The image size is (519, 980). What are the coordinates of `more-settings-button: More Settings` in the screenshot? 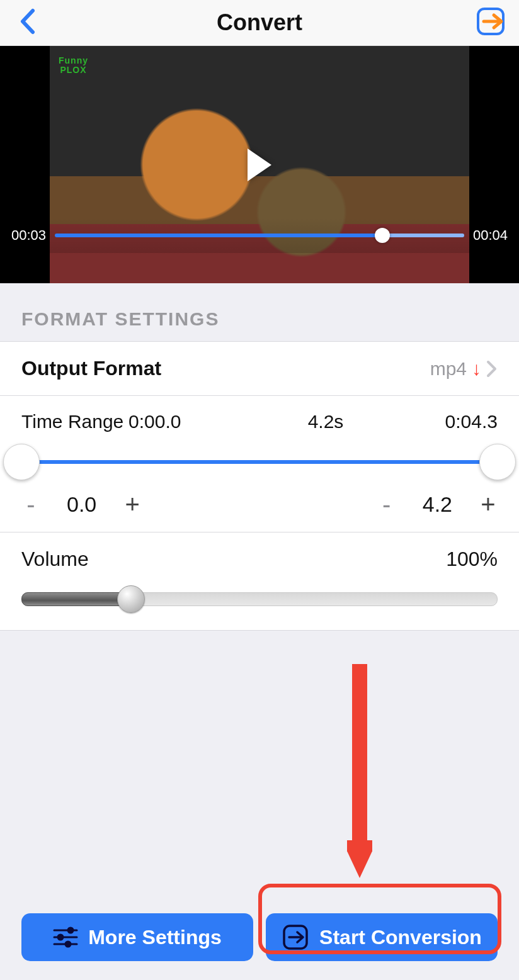 It's located at (137, 937).